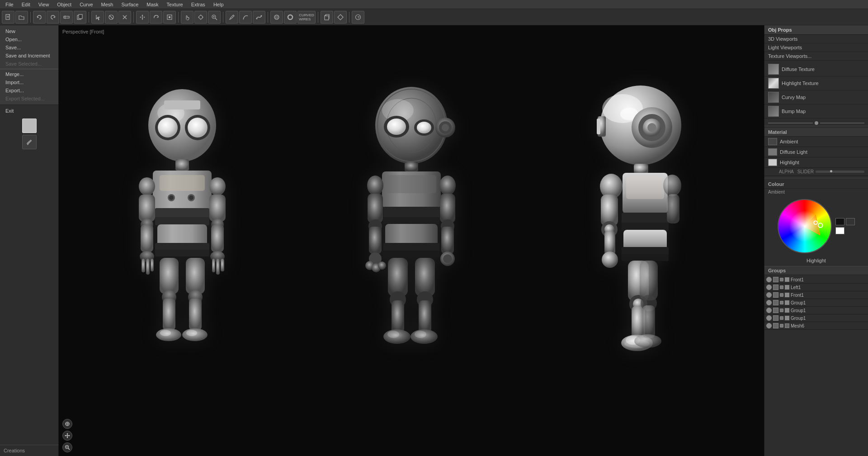 Image resolution: width=868 pixels, height=456 pixels. What do you see at coordinates (29, 56) in the screenshot?
I see `file-save-increment: Save and Increment` at bounding box center [29, 56].